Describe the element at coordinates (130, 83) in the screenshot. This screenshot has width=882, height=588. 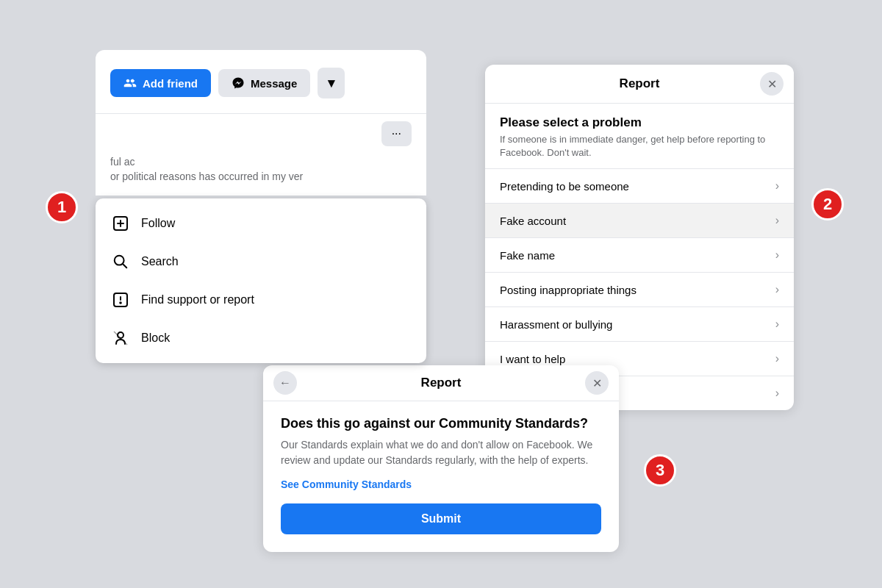
I see `add-friend-icon` at that location.